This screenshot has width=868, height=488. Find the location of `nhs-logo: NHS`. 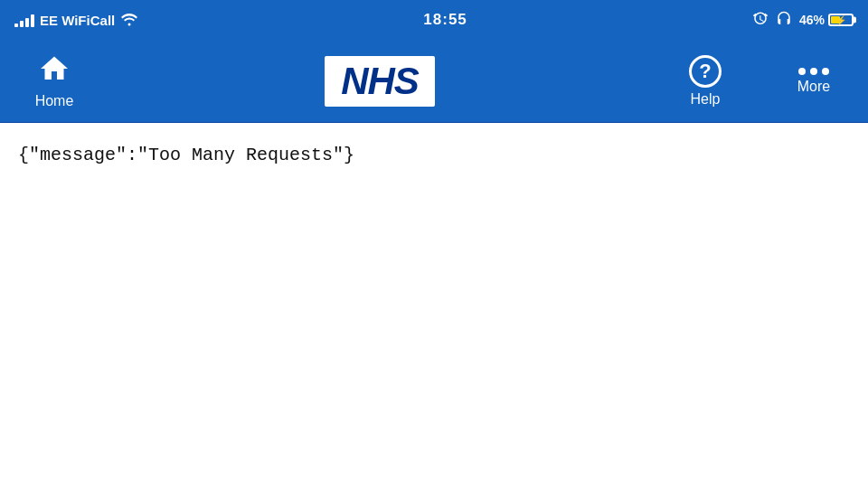

nhs-logo: NHS is located at coordinates (380, 81).